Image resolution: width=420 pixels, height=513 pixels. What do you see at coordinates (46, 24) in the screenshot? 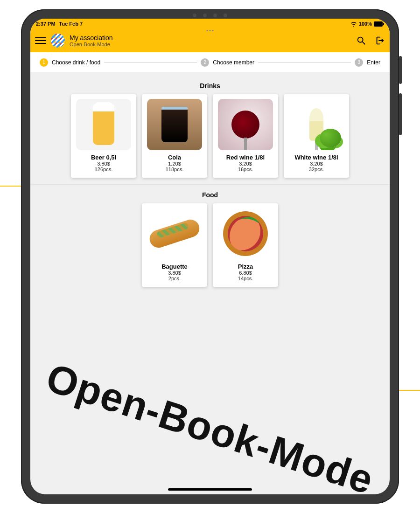
I see `status-time: 2:37 PM` at bounding box center [46, 24].